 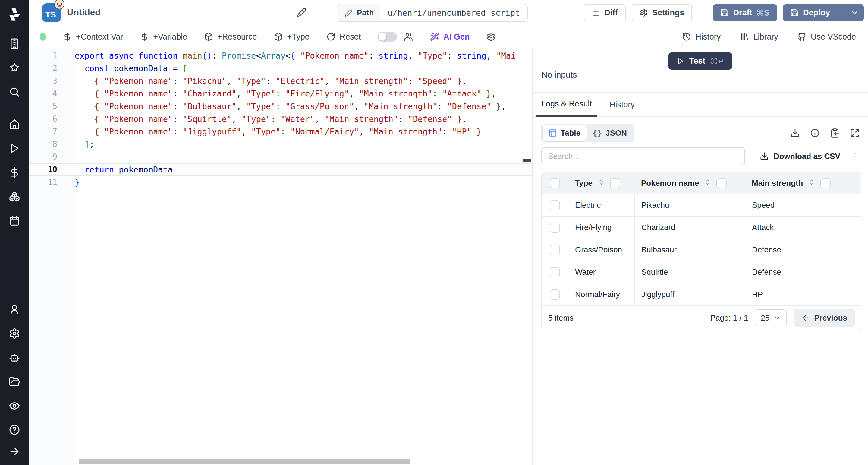 I want to click on items-count: 5 items, so click(x=561, y=318).